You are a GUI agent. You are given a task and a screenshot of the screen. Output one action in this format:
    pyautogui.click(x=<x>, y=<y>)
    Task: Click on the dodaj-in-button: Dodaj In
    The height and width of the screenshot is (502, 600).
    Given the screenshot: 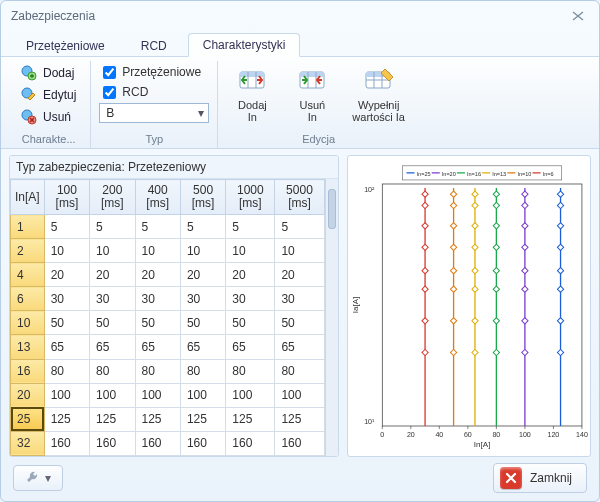 What is the action you would take?
    pyautogui.click(x=252, y=94)
    